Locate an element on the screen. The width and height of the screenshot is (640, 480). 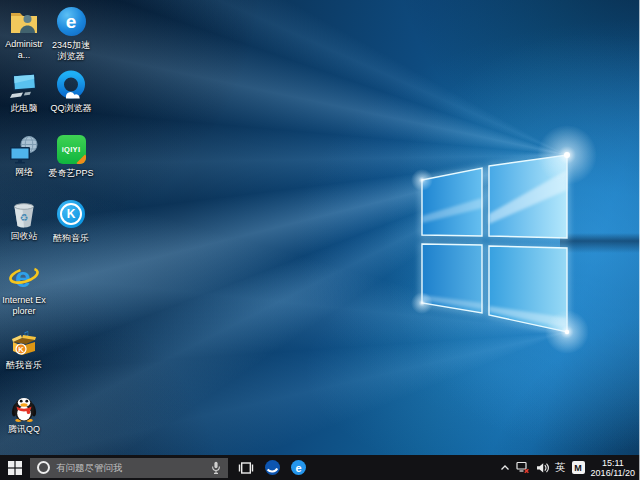
2345-browser-icon: e is located at coordinates (71, 23).